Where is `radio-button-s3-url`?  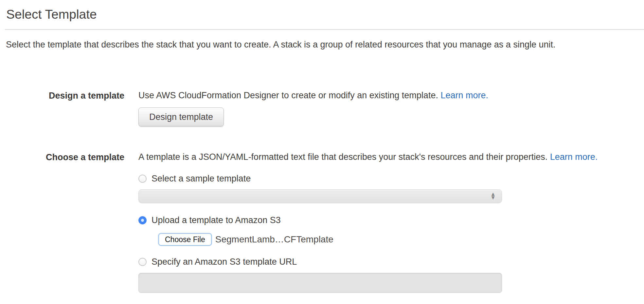
radio-button-s3-url is located at coordinates (143, 262).